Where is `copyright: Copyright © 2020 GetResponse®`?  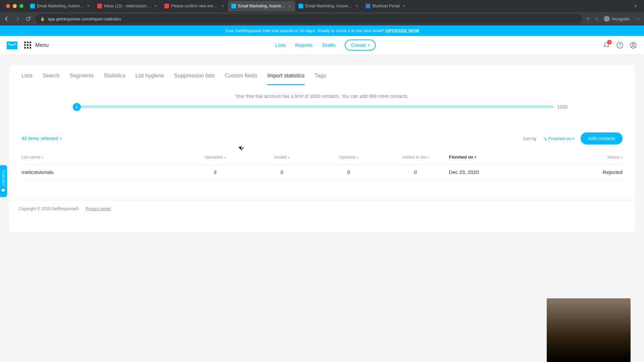 copyright: Copyright © 2020 GetResponse® is located at coordinates (49, 209).